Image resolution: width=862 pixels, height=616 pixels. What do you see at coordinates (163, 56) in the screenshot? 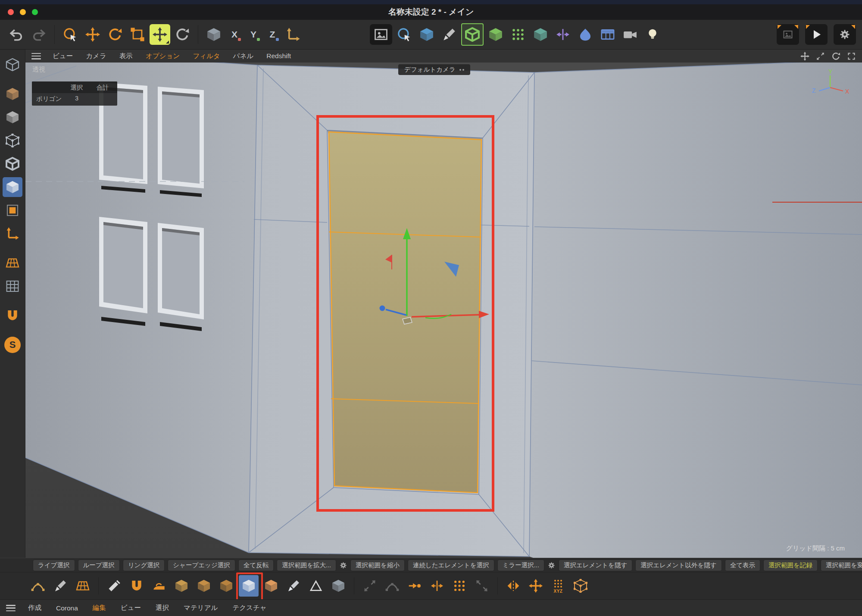
I see `menu-options: オプション` at bounding box center [163, 56].